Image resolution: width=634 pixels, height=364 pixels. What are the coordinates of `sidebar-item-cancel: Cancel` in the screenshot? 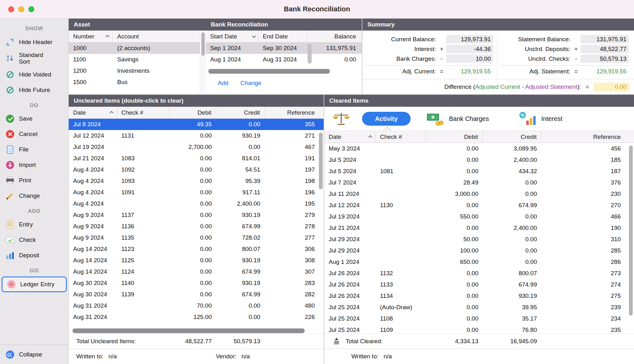 It's located at (34, 134).